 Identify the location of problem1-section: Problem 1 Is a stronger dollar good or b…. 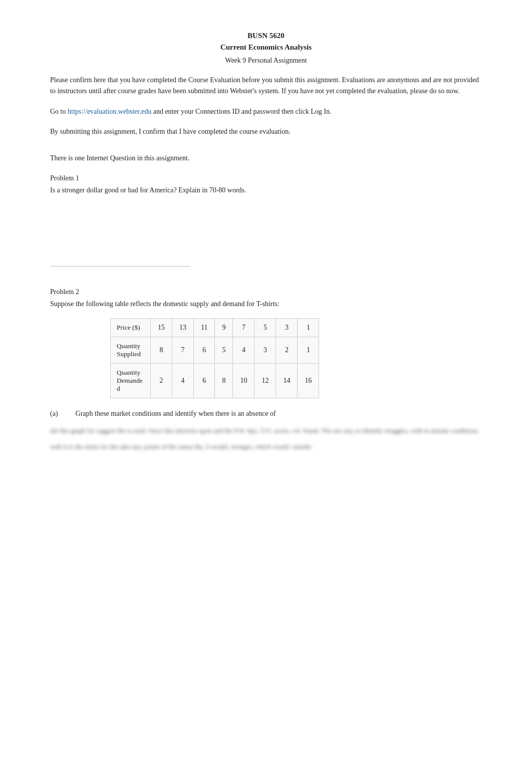
(266, 184).